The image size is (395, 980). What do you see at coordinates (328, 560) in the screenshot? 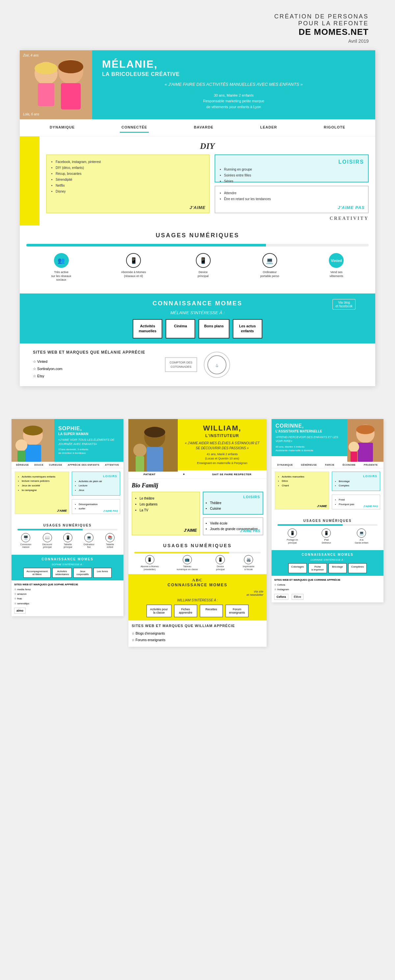
I see `corinne-interesse: CORINNE S'INTÉRESSE À :` at bounding box center [328, 560].